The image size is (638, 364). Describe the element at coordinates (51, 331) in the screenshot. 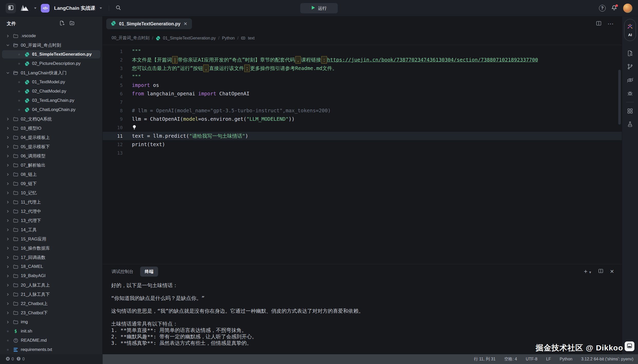

I see `tree-file-row: $init.sh` at that location.